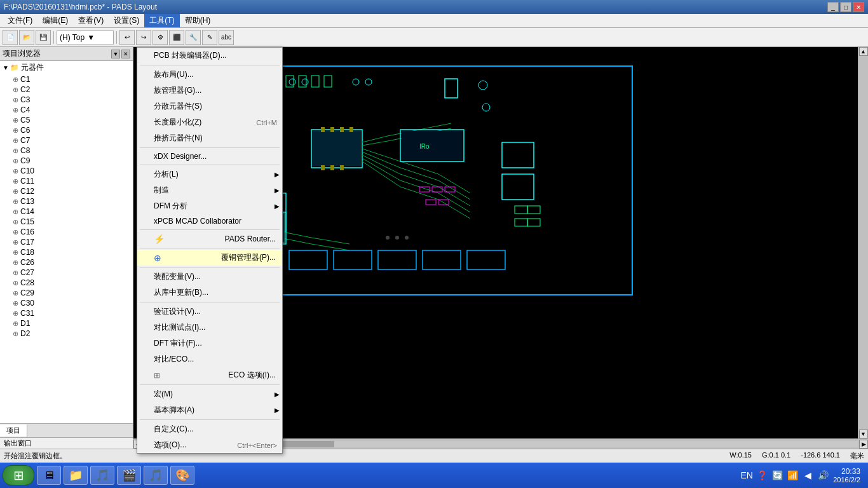 The height and width of the screenshot is (488, 868). I want to click on tree-item-c7: ⊕C7, so click(66, 140).